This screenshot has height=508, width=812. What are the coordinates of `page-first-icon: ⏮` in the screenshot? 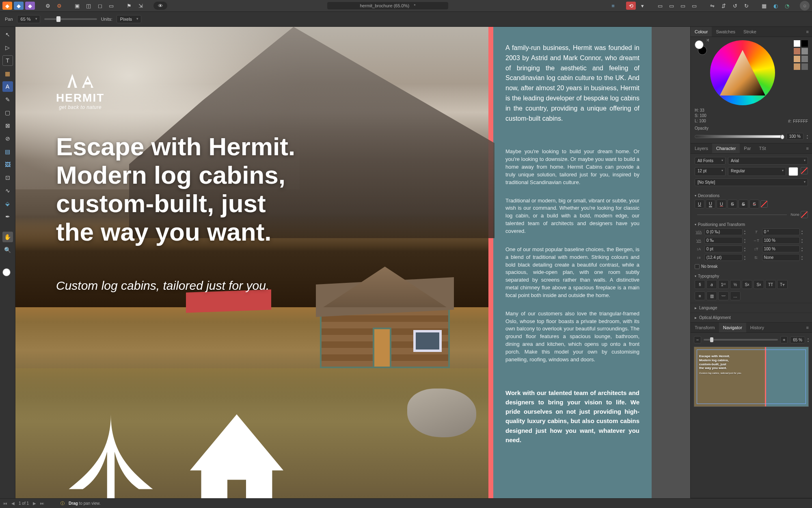 It's located at (5, 503).